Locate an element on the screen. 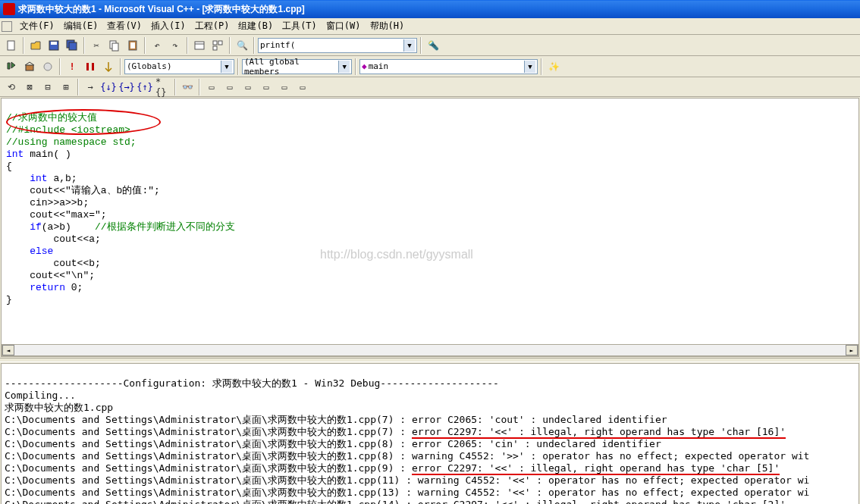 The height and width of the screenshot is (504, 860). apply-changes-button: ⊞ is located at coordinates (66, 87).